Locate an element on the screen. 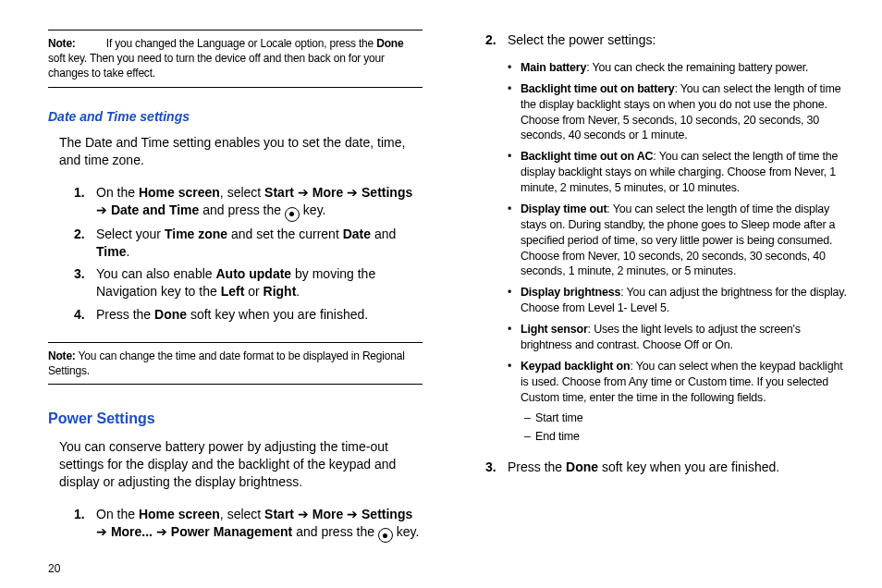 The height and width of the screenshot is (588, 882). para-date-time: The Date and Time setting enables you to… is located at coordinates (240, 152).